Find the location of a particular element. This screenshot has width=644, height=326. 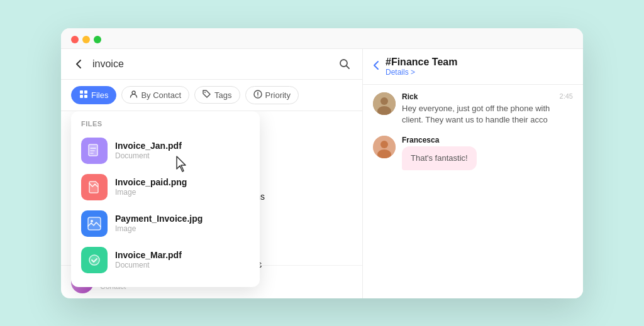

minimize-button is located at coordinates (86, 40).